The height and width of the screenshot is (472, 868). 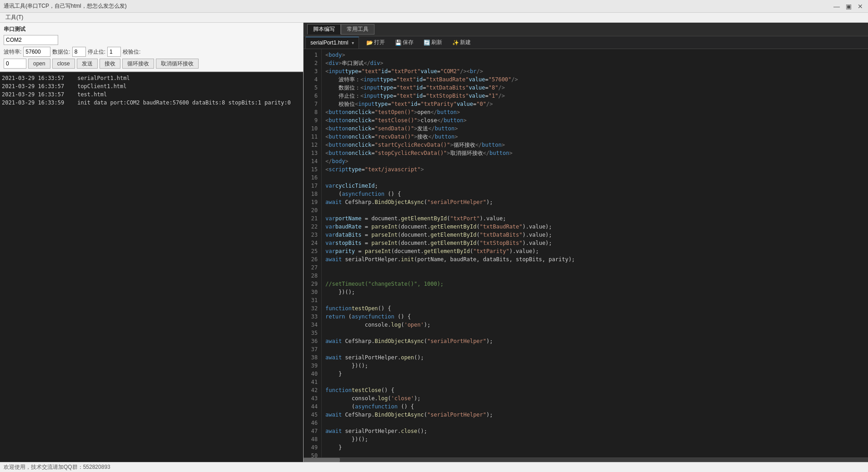 I want to click on action-open-button: 📂 打开, so click(x=375, y=43).